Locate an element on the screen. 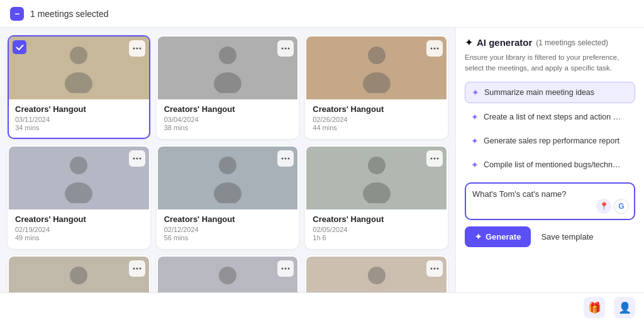 This screenshot has width=644, height=322. suggestion-spark-icon: ✦ is located at coordinates (475, 141).